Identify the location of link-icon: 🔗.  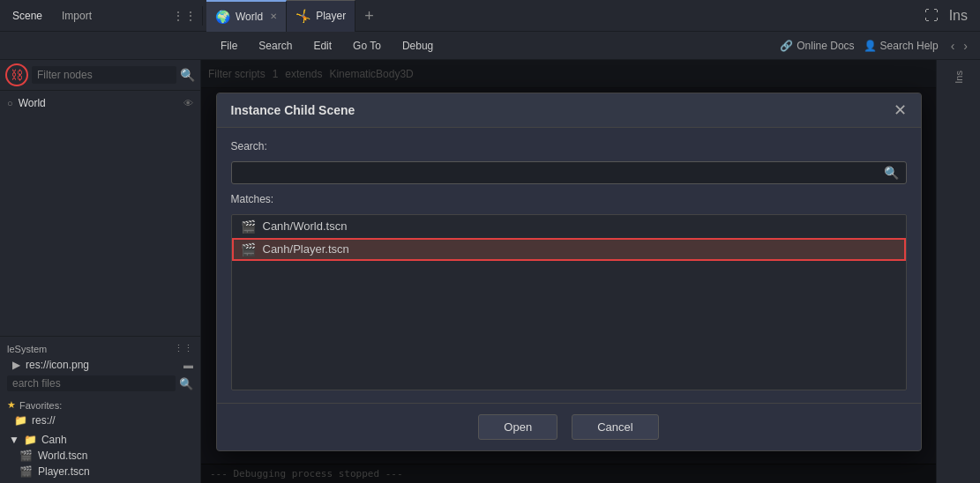
(787, 46).